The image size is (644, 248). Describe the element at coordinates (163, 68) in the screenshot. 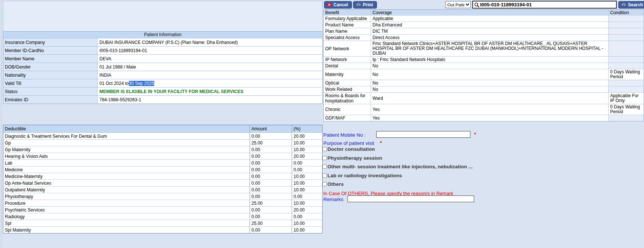

I see `patient-info-table: Patient Information Insurance CompanyDUB…` at that location.